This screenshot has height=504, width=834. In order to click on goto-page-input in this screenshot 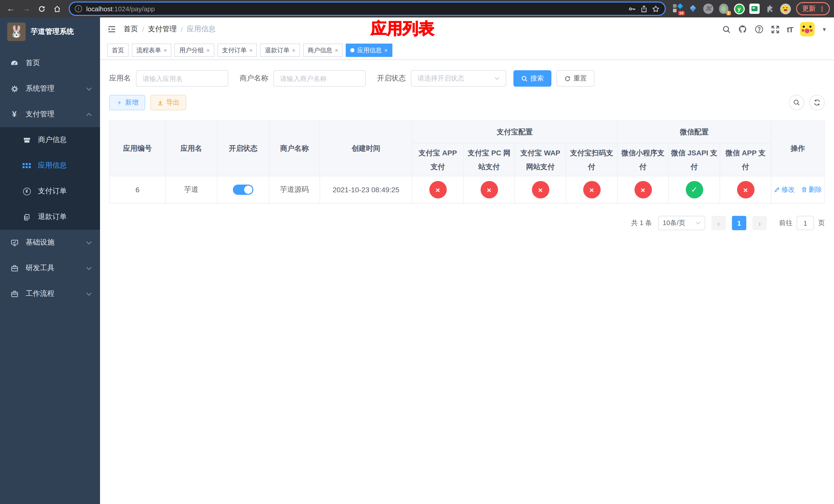, I will do `click(805, 223)`.